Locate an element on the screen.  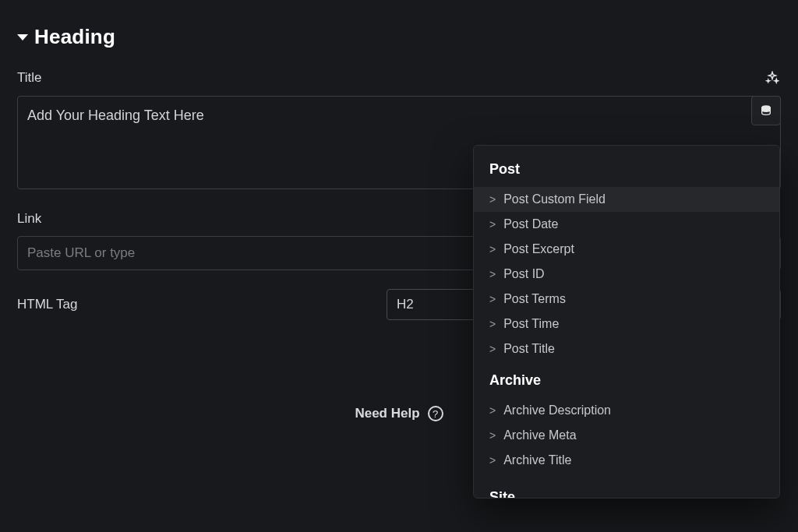
dropdown-item-label: Post Terms is located at coordinates (535, 299).